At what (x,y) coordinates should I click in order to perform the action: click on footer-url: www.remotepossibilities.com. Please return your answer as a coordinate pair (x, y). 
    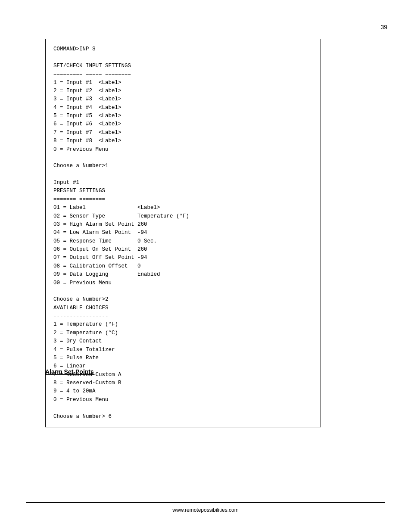
    Looking at the image, I should click on (206, 510).